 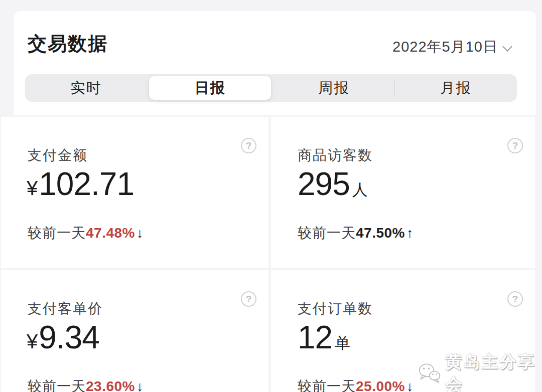 What do you see at coordinates (86, 184) in the screenshot?
I see `value-number: 102.71` at bounding box center [86, 184].